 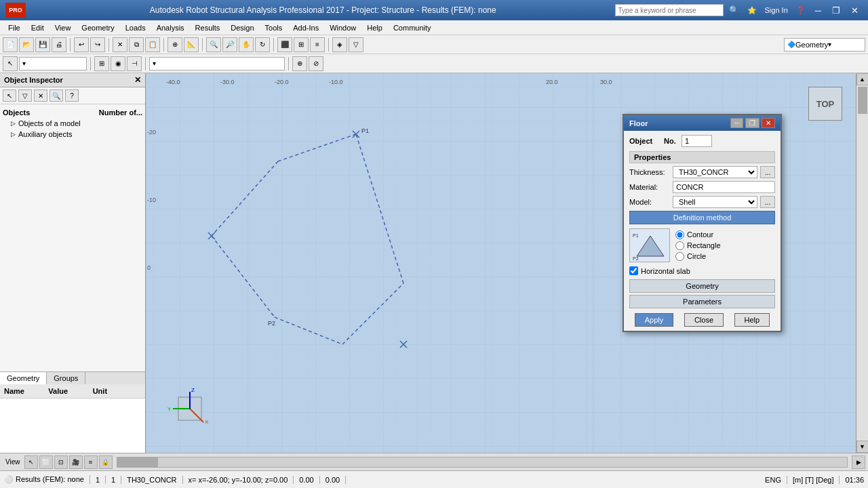 I want to click on app-restore-button: ❐, so click(x=836, y=11).